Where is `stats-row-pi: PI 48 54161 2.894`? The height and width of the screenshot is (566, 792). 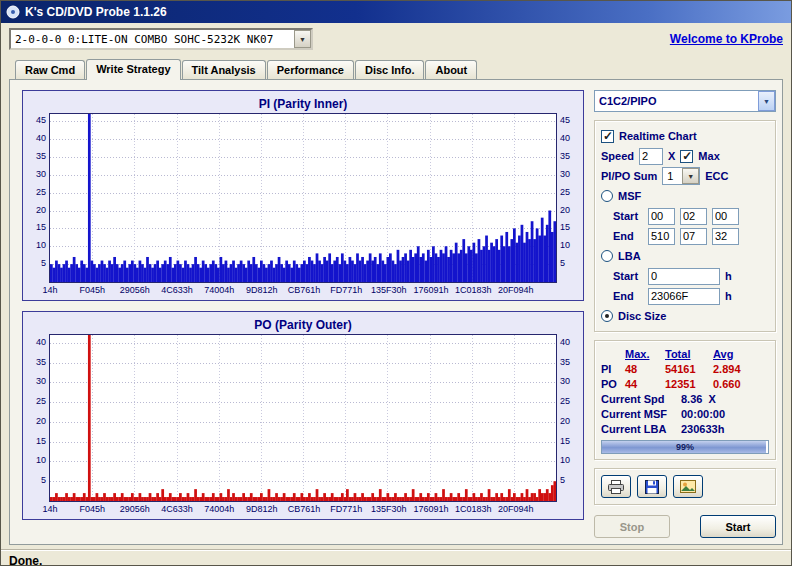 stats-row-pi: PI 48 54161 2.894 is located at coordinates (685, 368).